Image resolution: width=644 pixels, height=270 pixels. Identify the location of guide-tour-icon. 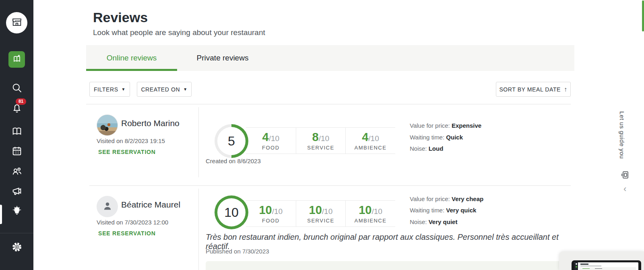
(625, 176).